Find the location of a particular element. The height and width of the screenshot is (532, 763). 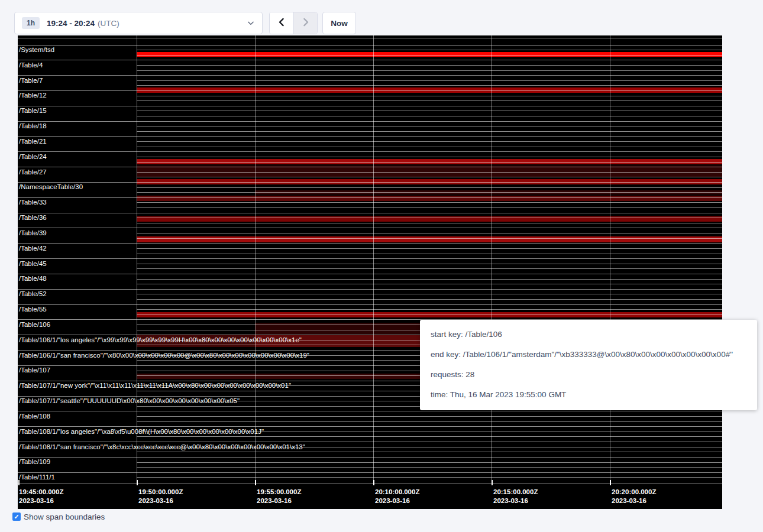

axis-label: 19:50:00.000Z2023-03-16 is located at coordinates (161, 497).